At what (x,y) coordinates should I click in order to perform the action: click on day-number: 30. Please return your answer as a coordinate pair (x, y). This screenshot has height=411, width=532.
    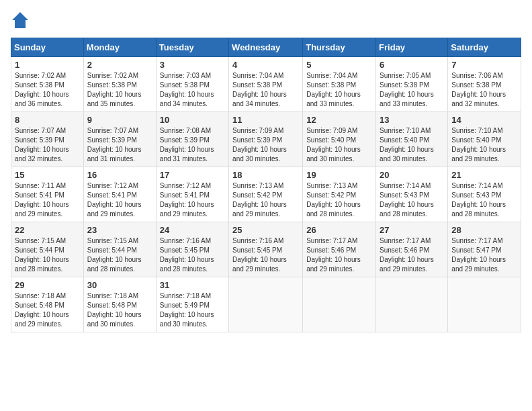
    Looking at the image, I should click on (120, 285).